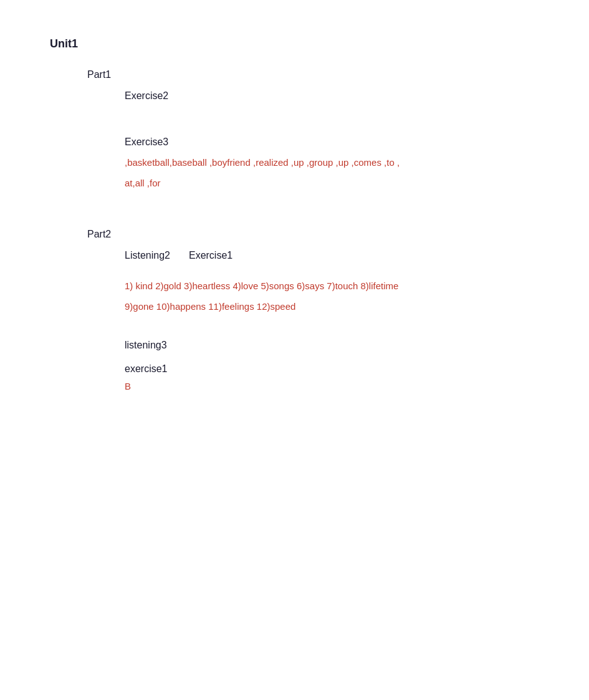  I want to click on listening2-exercise1-row: Listening2 Exercise1, so click(332, 259).